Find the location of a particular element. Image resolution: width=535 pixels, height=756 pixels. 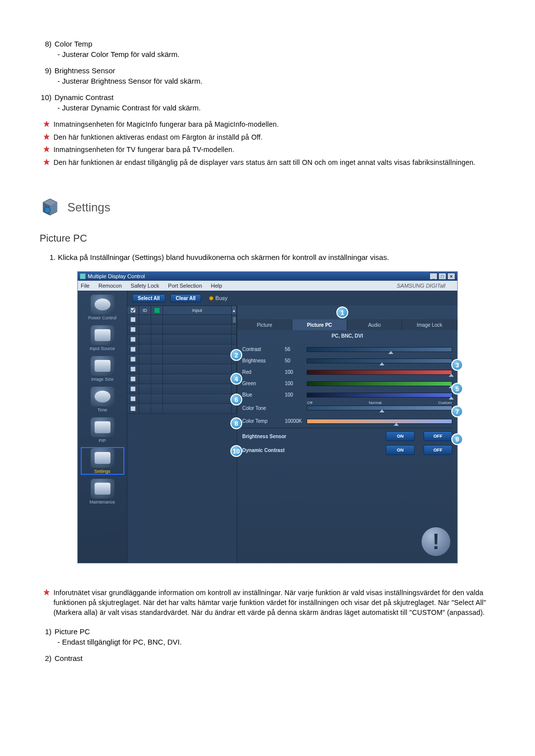

contrast-slider is located at coordinates (379, 350).